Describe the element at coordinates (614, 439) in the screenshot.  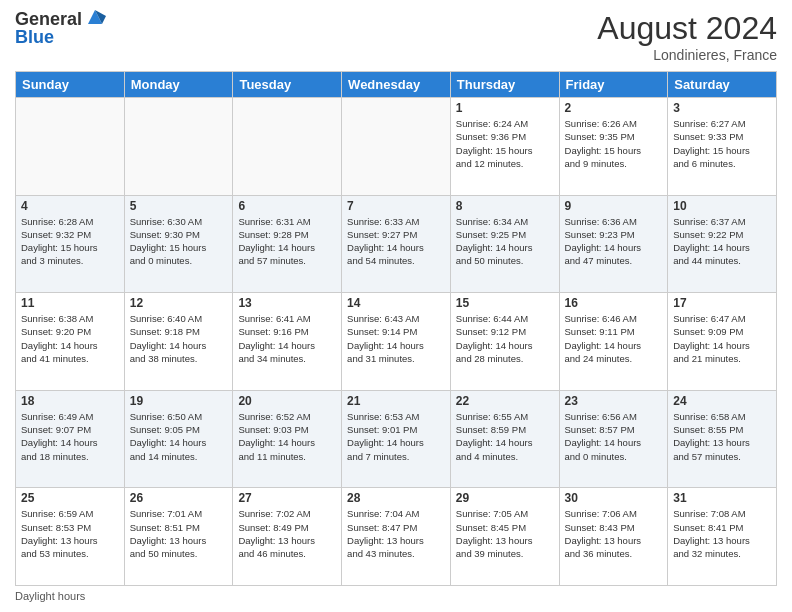
I see `calendar-cell: 23Sunrise: 6:56 AM Sunset: 8:57 PM Dayli…` at that location.